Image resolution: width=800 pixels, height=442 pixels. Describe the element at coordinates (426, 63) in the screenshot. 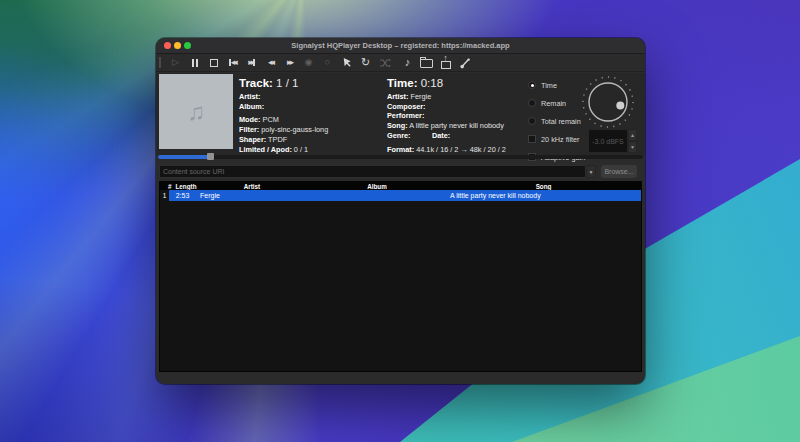

I see `open-folder-button` at that location.